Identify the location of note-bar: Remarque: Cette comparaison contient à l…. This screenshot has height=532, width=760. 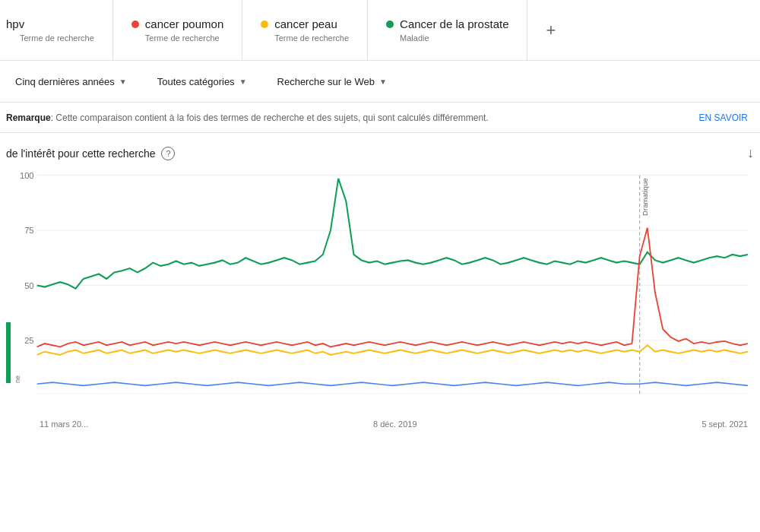
(380, 118).